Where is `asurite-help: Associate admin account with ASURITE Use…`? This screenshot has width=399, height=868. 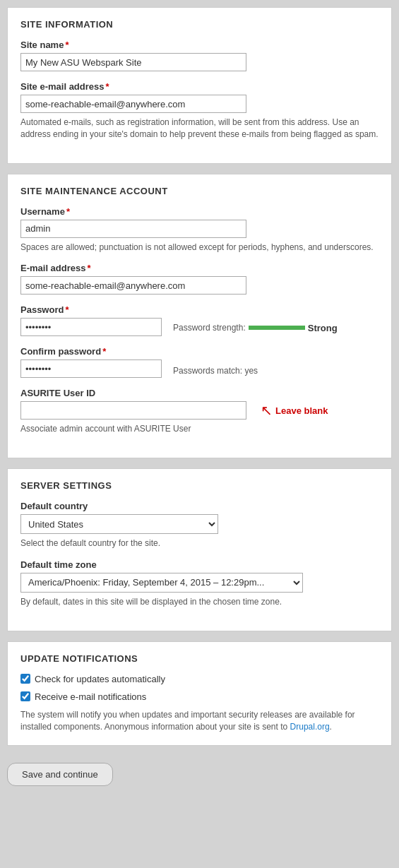 asurite-help: Associate admin account with ASURITE Use… is located at coordinates (199, 429).